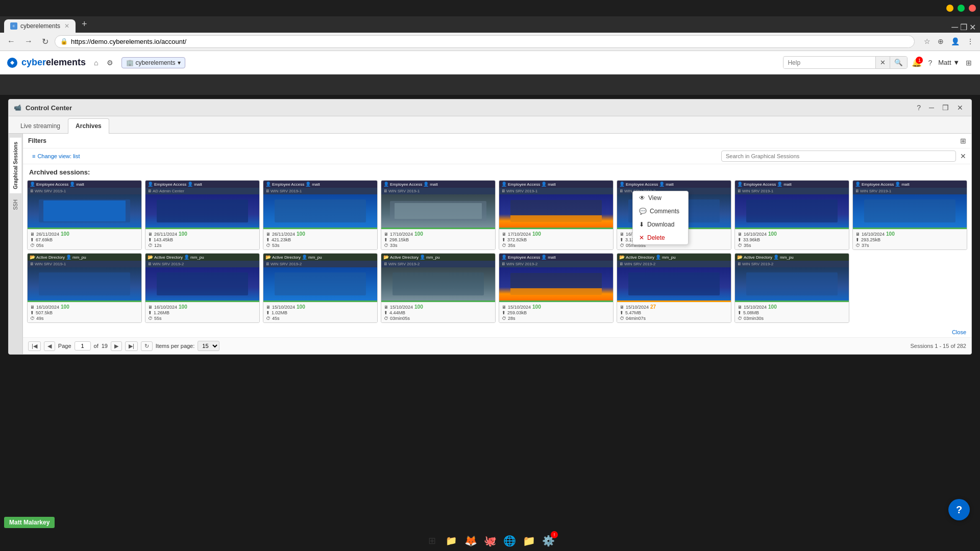 This screenshot has height=551, width=980. I want to click on page-label: Page, so click(65, 346).